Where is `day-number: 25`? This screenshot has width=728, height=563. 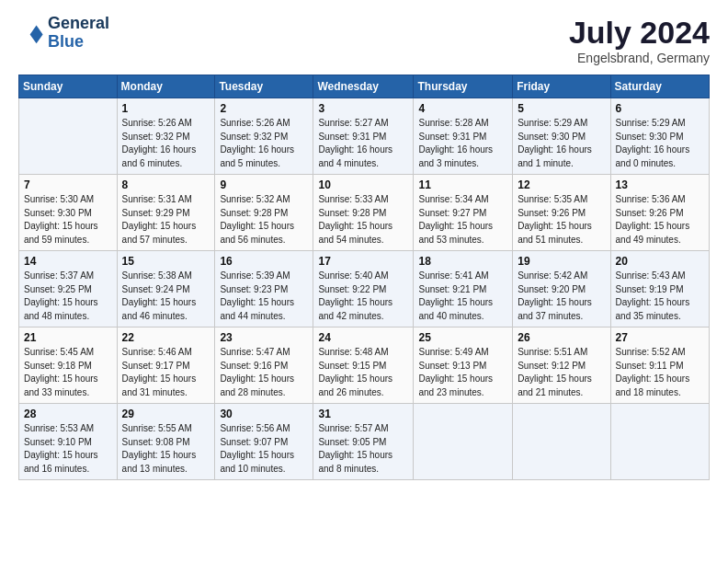
day-number: 25 is located at coordinates (463, 338).